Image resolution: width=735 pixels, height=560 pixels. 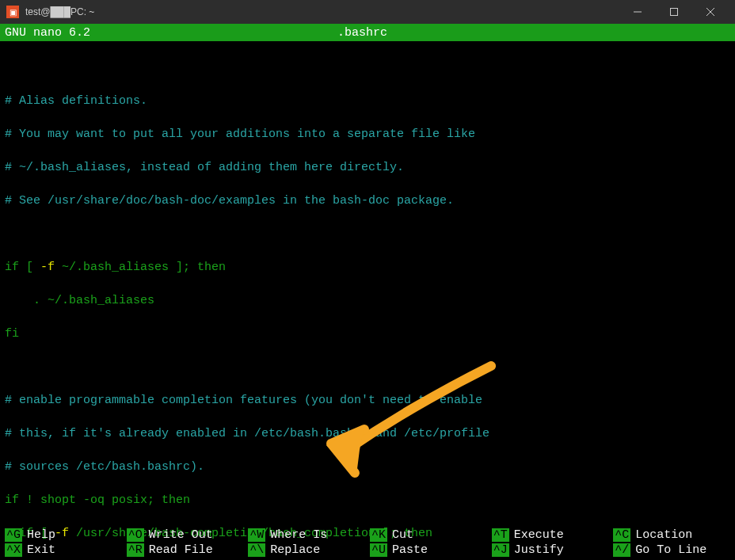 I want to click on window-controls, so click(x=674, y=12).